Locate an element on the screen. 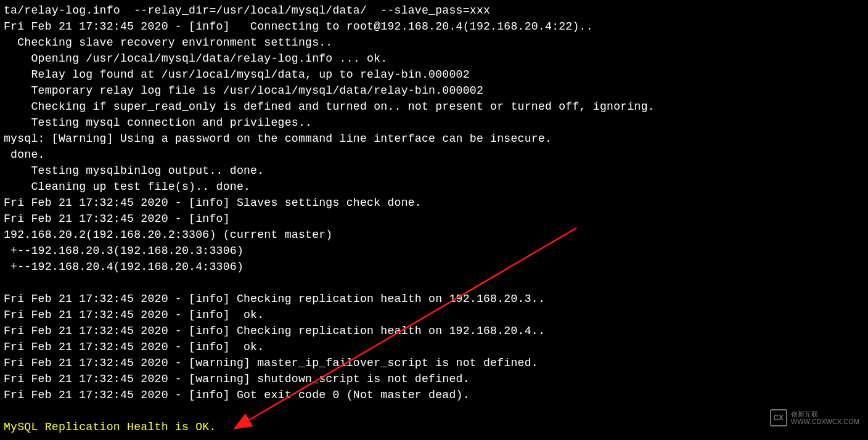 This screenshot has height=440, width=868. watermark: CX 创新互联 WWW.CDXWCX.COM is located at coordinates (815, 418).